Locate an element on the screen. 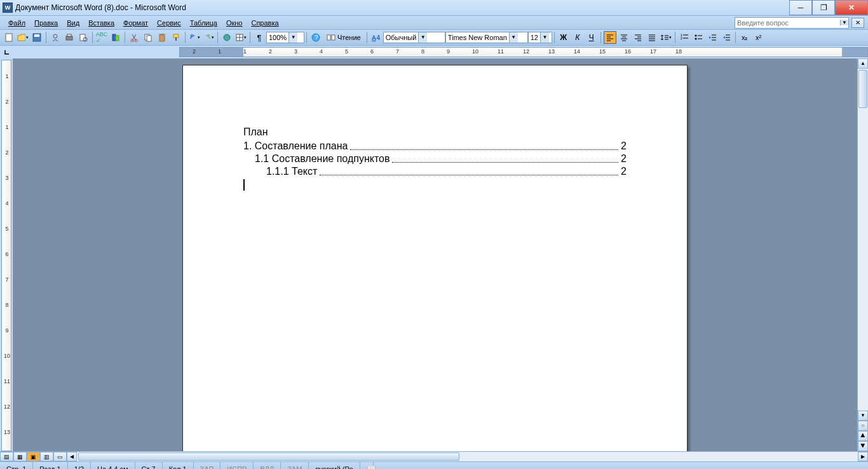 The width and height of the screenshot is (868, 469). show-paragraph-button: ¶ is located at coordinates (259, 37).